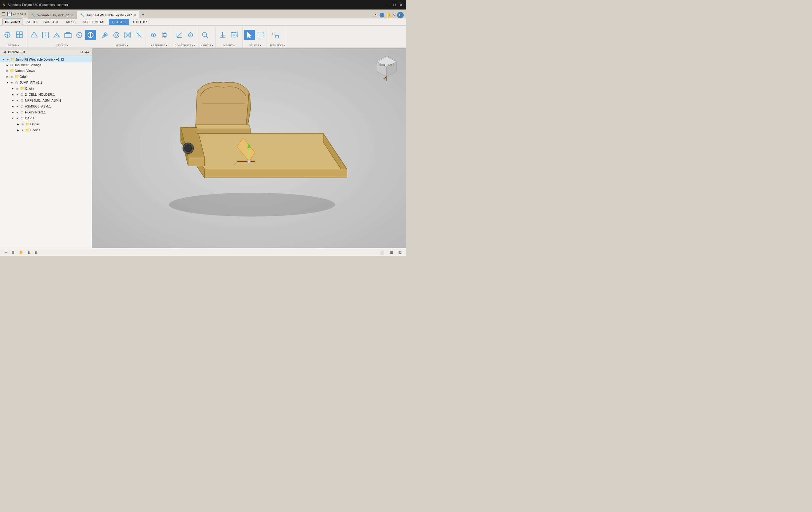 This screenshot has height=512, width=812. I want to click on cap-visibility-icon: ●, so click(17, 118).